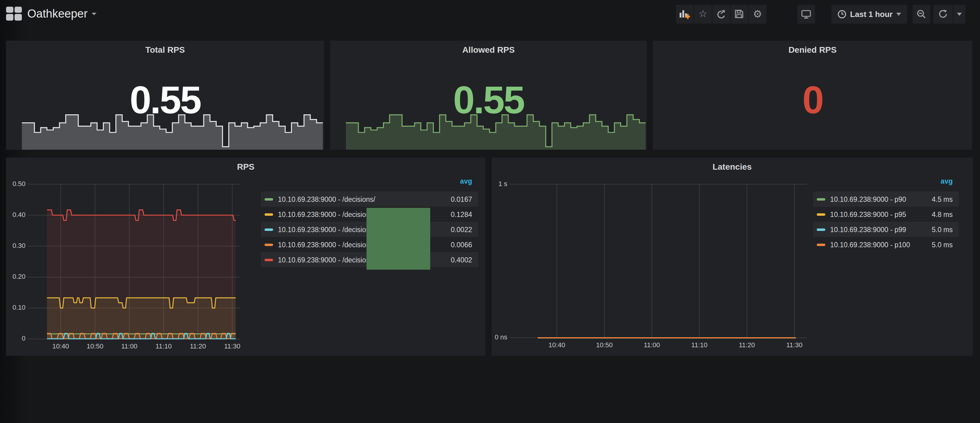 This screenshot has height=423, width=980. I want to click on legend-row: 10.10.69.238:9000 - p1005.0 ms, so click(886, 244).